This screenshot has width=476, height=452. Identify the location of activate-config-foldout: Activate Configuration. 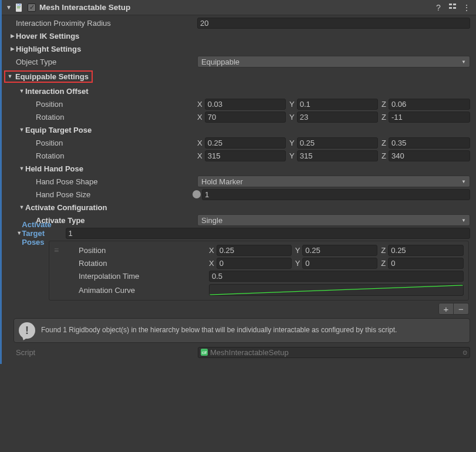
(239, 207).